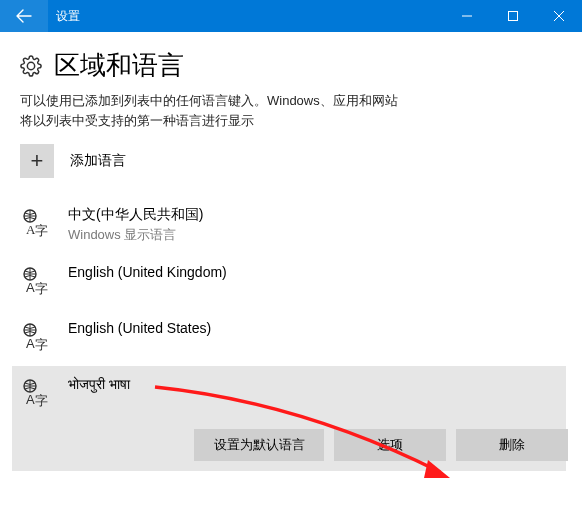  Describe the element at coordinates (291, 338) in the screenshot. I see `language-item: A 字 English (United States)` at that location.